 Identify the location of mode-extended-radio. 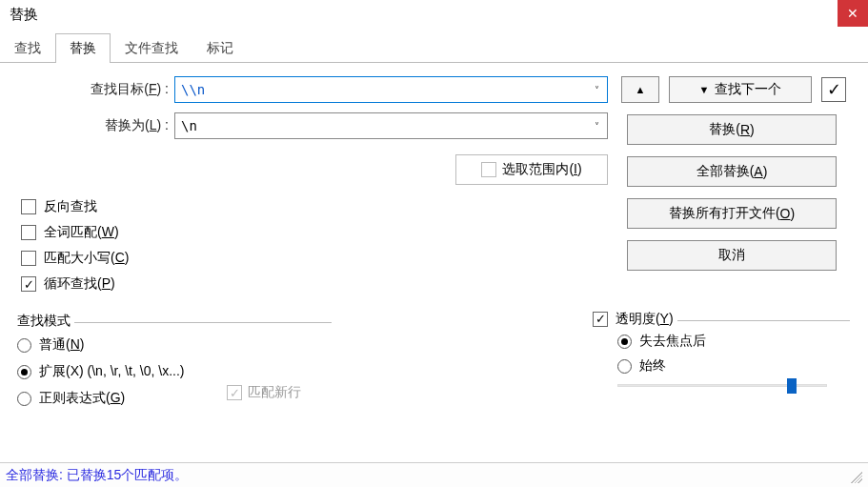
(25, 372).